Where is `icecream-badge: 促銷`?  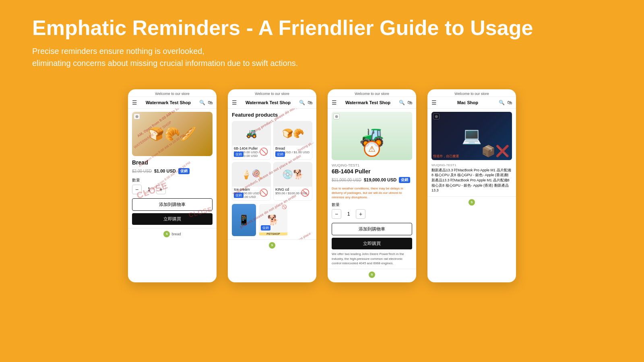 icecream-badge: 促銷 is located at coordinates (239, 195).